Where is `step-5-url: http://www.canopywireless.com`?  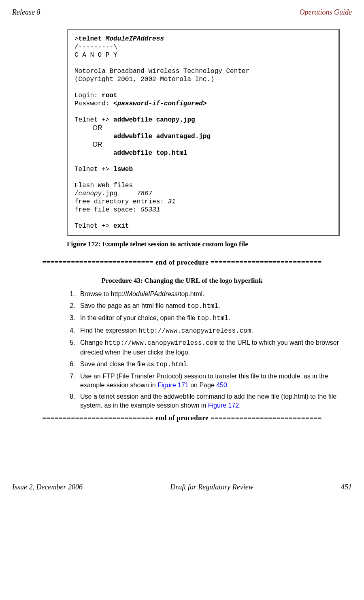 step-5-url: http://www.canopywireless.com is located at coordinates (161, 343).